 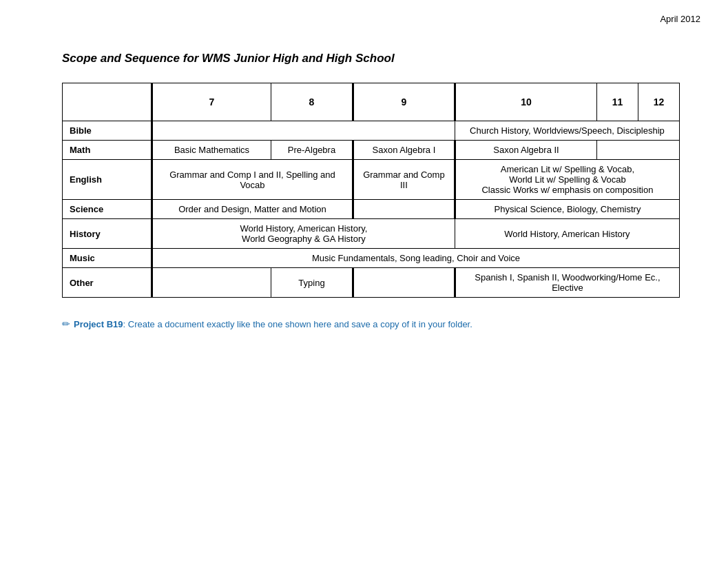 What do you see at coordinates (371, 180) in the screenshot?
I see `table-row-english: English Grammar and Comp I and II, Spell…` at bounding box center [371, 180].